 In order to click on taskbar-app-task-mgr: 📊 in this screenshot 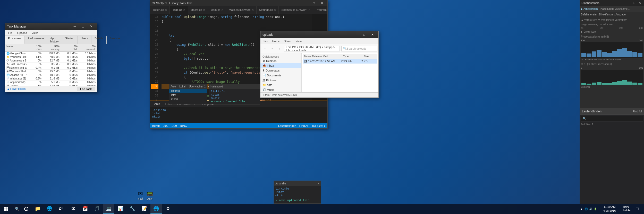, I will do `click(121, 209)`.